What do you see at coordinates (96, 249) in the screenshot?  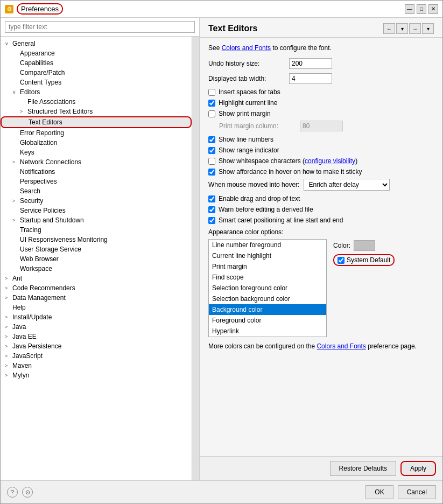 I see `tree-item-user-storage: User Storage Service` at bounding box center [96, 249].